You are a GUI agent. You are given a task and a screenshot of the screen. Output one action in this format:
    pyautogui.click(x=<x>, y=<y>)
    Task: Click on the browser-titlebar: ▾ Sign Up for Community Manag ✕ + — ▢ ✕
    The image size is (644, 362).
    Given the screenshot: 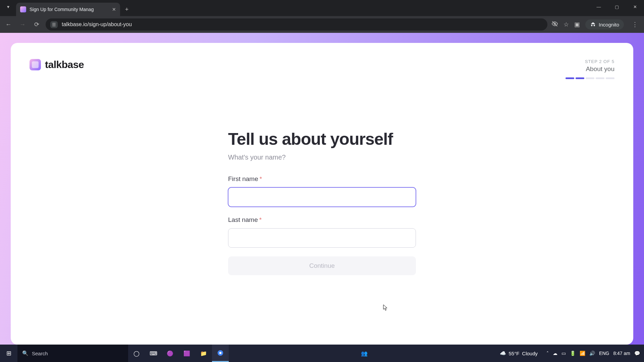 What is the action you would take?
    pyautogui.click(x=322, y=8)
    